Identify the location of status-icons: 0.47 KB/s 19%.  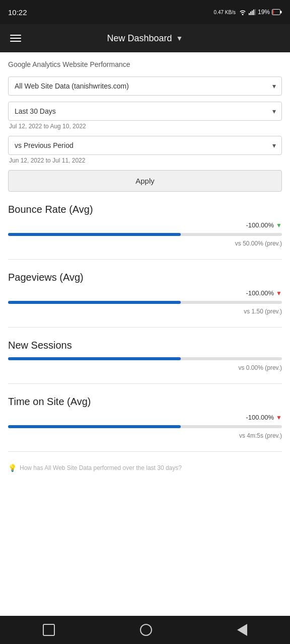
(248, 12).